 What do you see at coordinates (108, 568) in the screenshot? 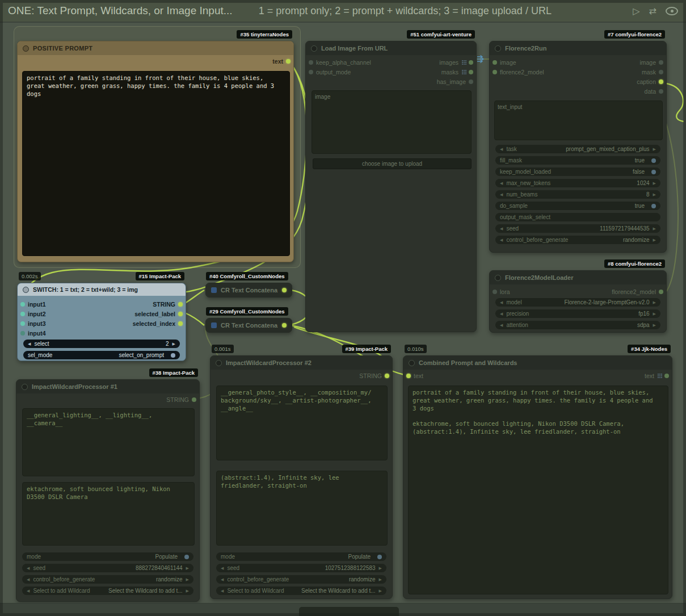
I see `widget-seed: seed888272840461144` at bounding box center [108, 568].